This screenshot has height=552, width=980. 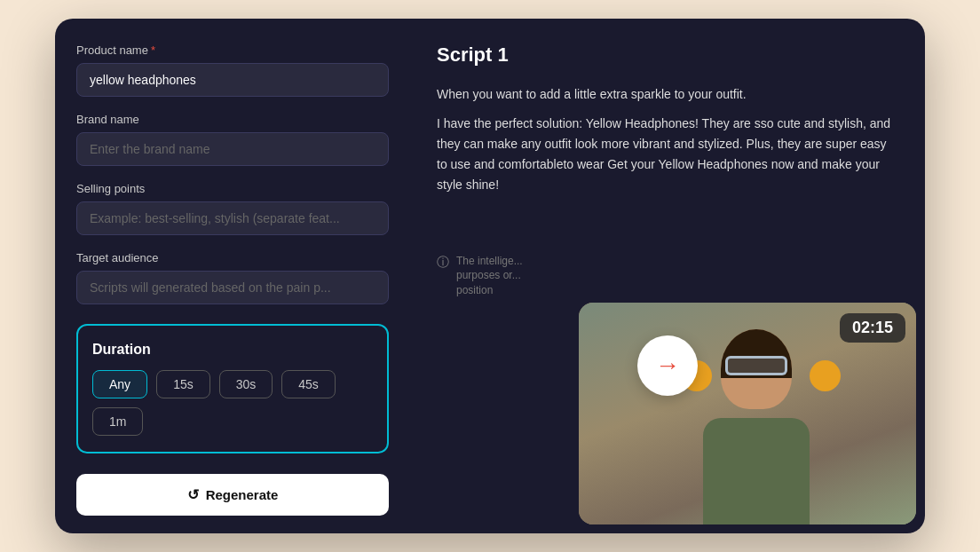 I want to click on video-placeholder: 02:15, so click(x=747, y=414).